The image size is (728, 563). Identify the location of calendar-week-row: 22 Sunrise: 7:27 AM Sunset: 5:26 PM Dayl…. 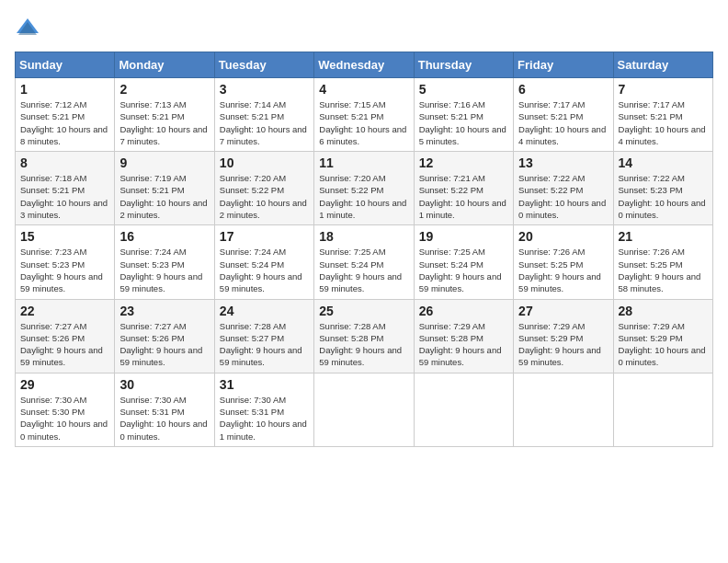
(364, 336).